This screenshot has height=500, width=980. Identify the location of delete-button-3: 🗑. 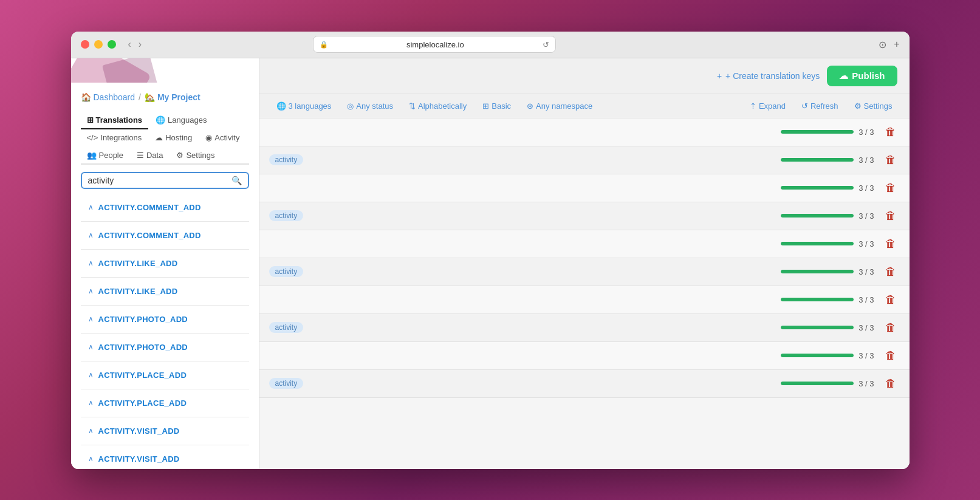
(891, 188).